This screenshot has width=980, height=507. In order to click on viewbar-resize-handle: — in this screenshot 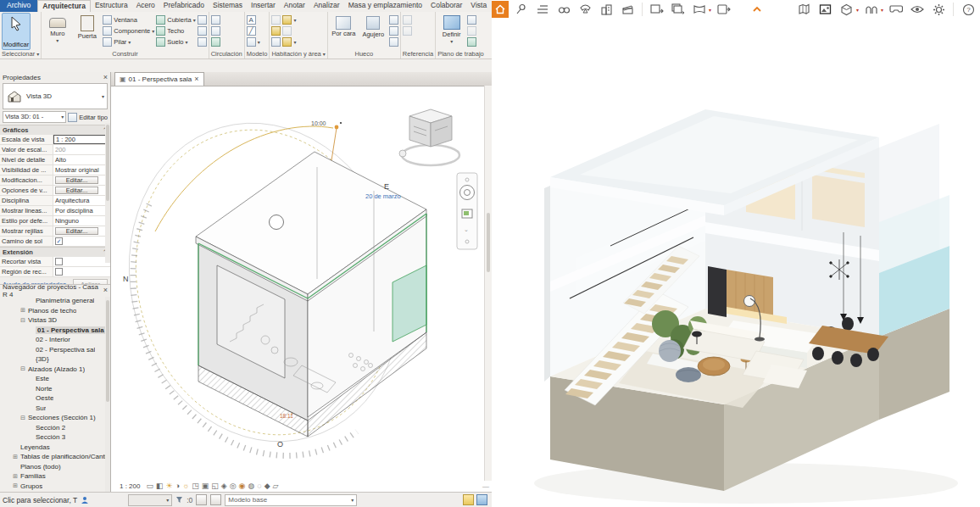, I will do `click(486, 487)`.